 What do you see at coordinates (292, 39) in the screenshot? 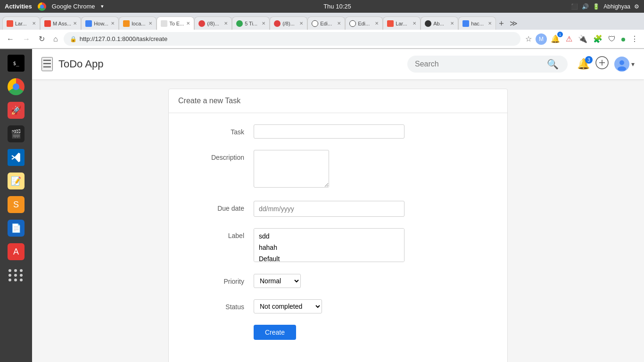
I see `url-bar: 🔒 http://127.0.0.1:8000/task/create` at bounding box center [292, 39].